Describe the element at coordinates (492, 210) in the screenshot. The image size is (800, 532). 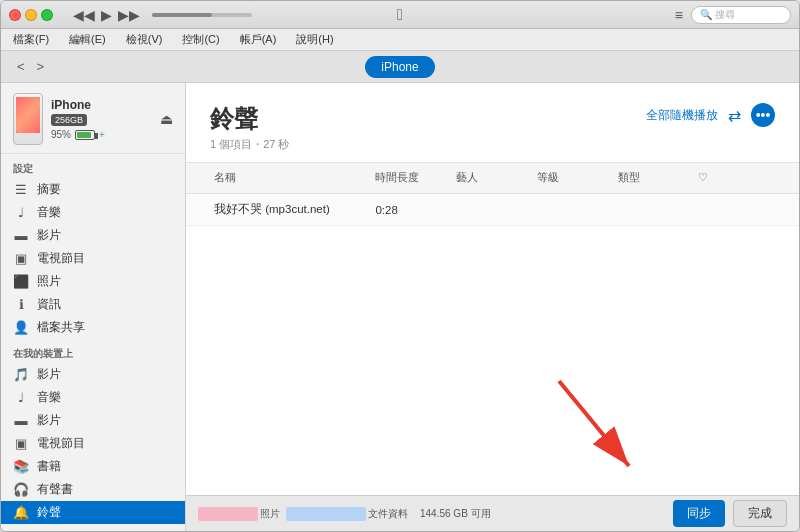
I see `table-row: 我好不哭 (mp3cut.net) 0:28` at that location.